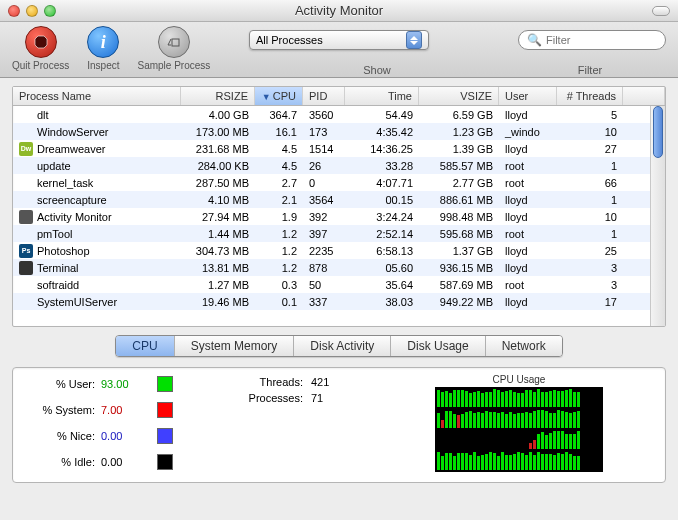  I want to click on col-rsize: RSIZE, so click(218, 96).